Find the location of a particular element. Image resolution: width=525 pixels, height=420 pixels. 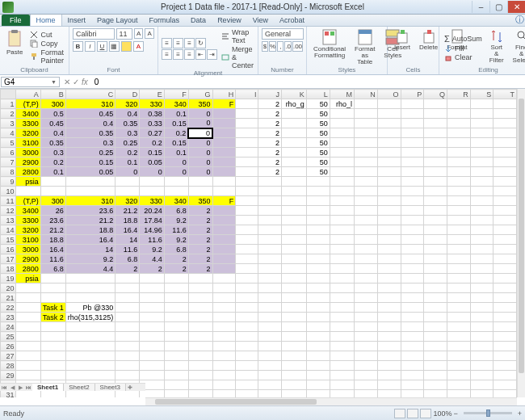

cell: 0.38 is located at coordinates (152, 114).